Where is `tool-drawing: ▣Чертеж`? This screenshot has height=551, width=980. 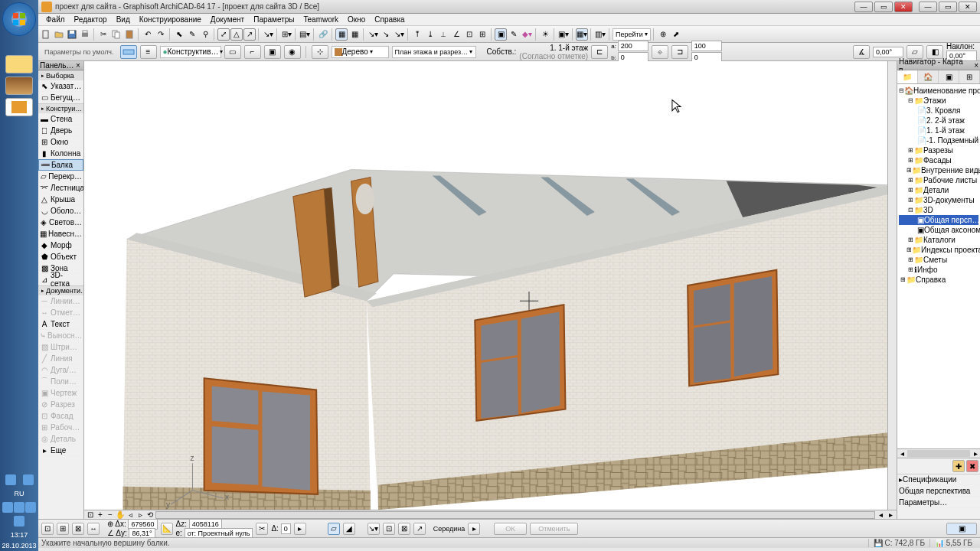
tool-drawing: ▣Чертеж is located at coordinates (61, 393).